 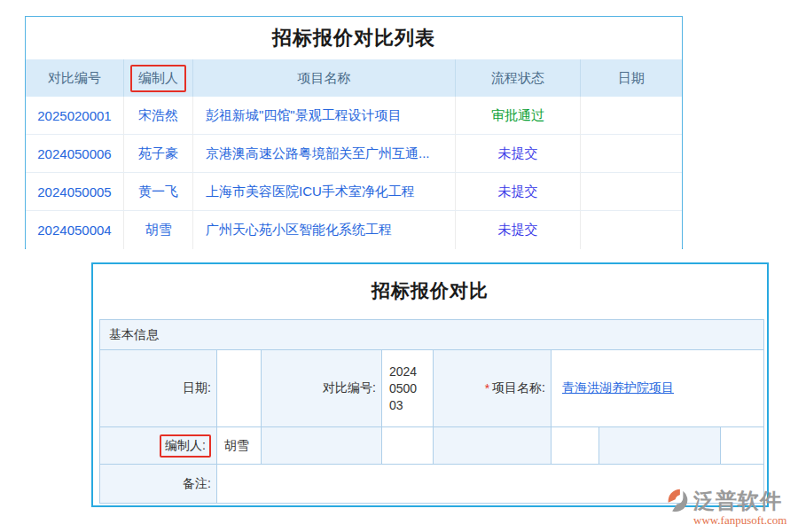 I want to click on col-header-author: 编制人, so click(x=159, y=78).